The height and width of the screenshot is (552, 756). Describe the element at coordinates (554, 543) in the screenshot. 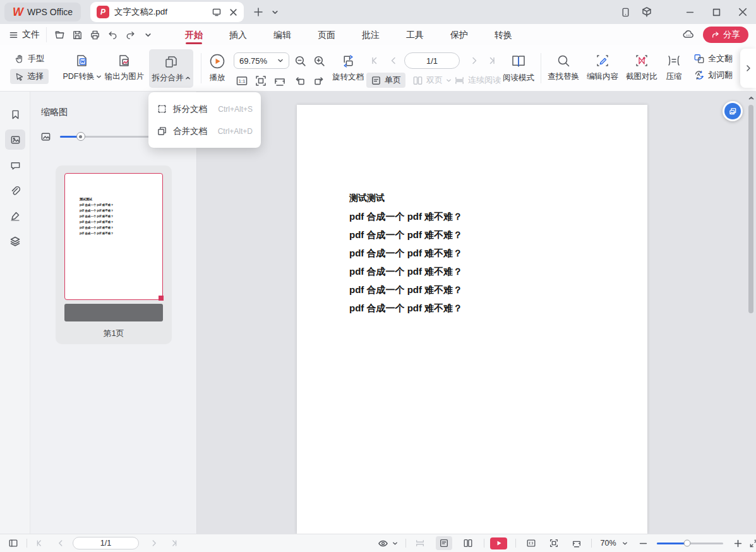

I see `sb-fit-page-button` at that location.